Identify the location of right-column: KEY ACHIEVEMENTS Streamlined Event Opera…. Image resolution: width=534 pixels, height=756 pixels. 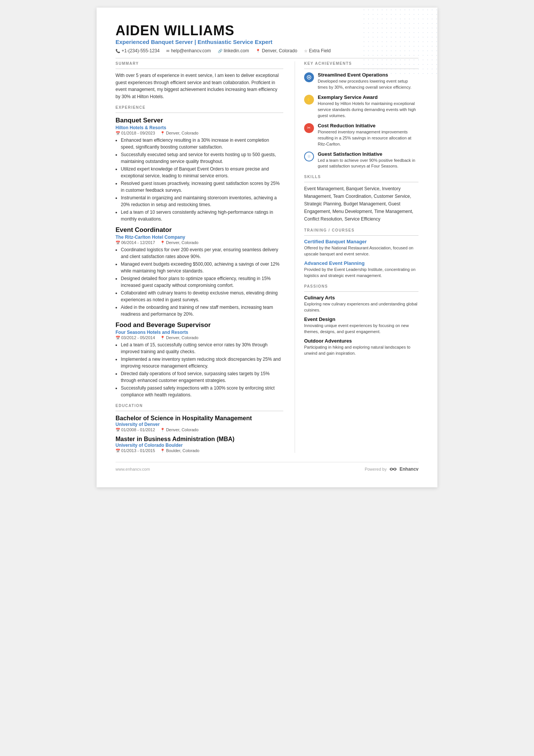
(357, 257).